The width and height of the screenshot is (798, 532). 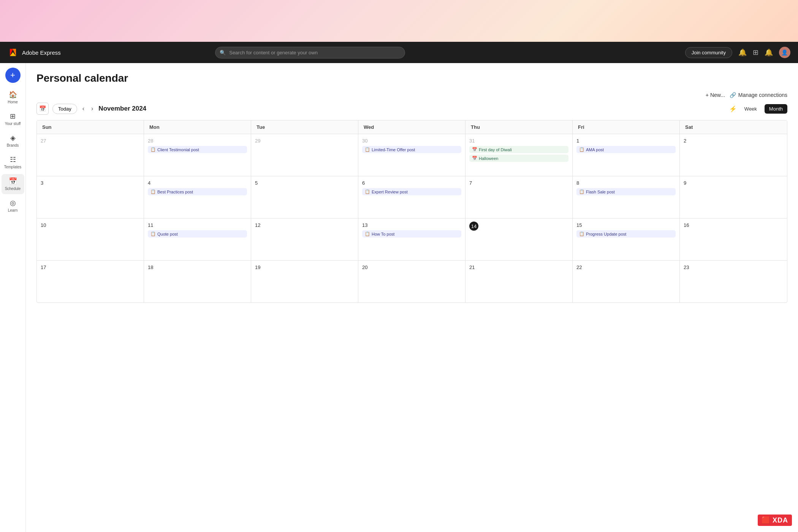 I want to click on calendar-day: 3, so click(x=90, y=197).